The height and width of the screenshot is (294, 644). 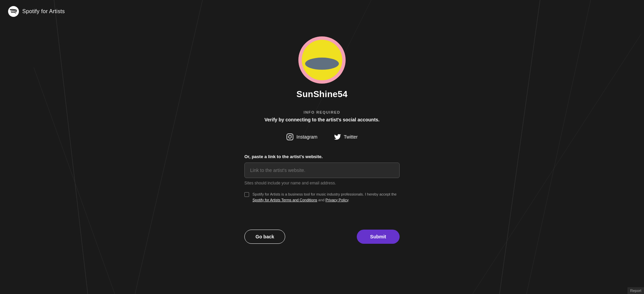 What do you see at coordinates (351, 137) in the screenshot?
I see `twitter-label: Twitter` at bounding box center [351, 137].